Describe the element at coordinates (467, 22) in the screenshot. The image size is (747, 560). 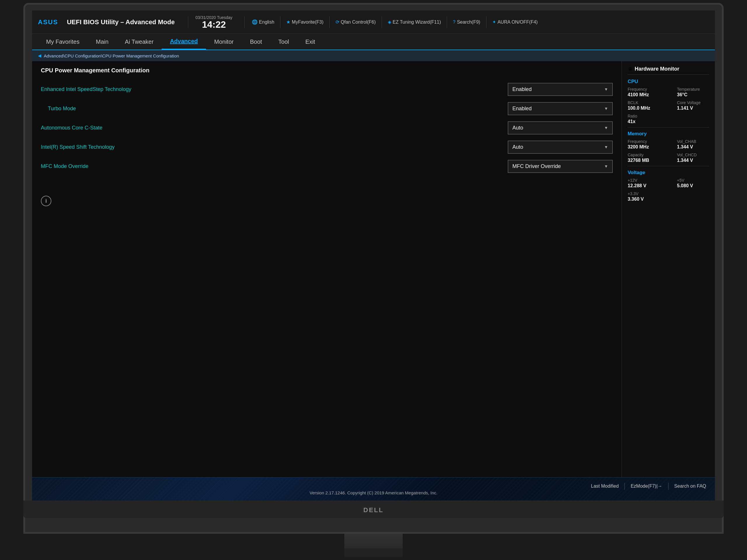
I see `search-button: ? Search(F9)` at that location.